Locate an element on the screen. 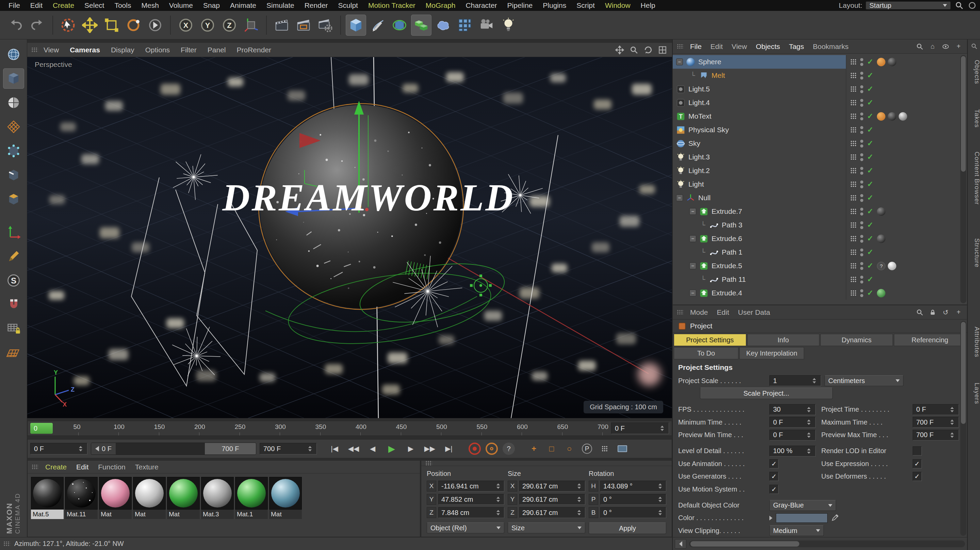 This screenshot has width=980, height=550. panel-grip-icon is located at coordinates (35, 467).